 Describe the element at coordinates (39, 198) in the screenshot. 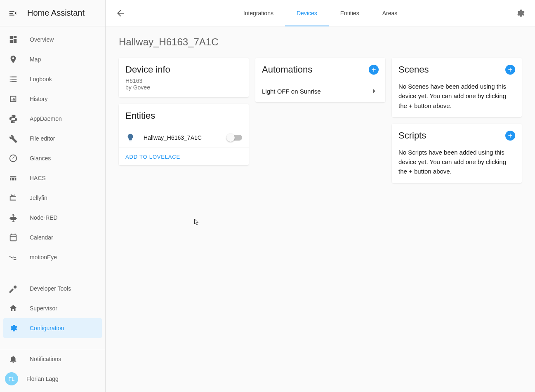

I see `sidebar-item-label: Jellyfin` at that location.